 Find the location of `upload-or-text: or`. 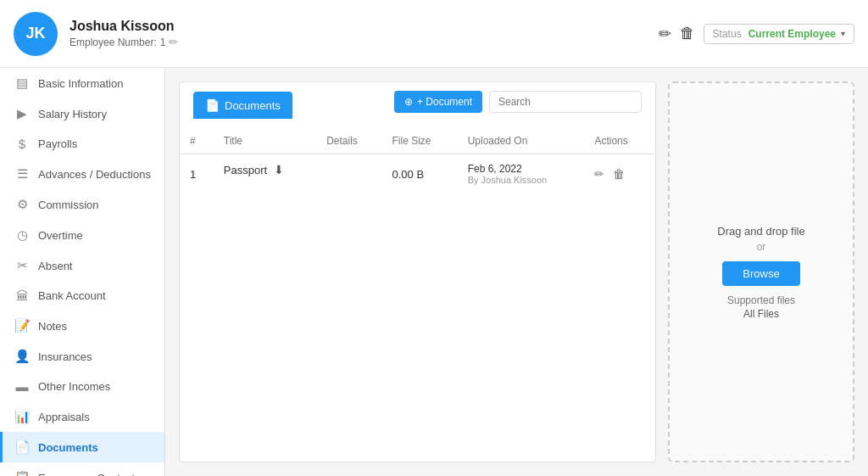

upload-or-text: or is located at coordinates (761, 247).